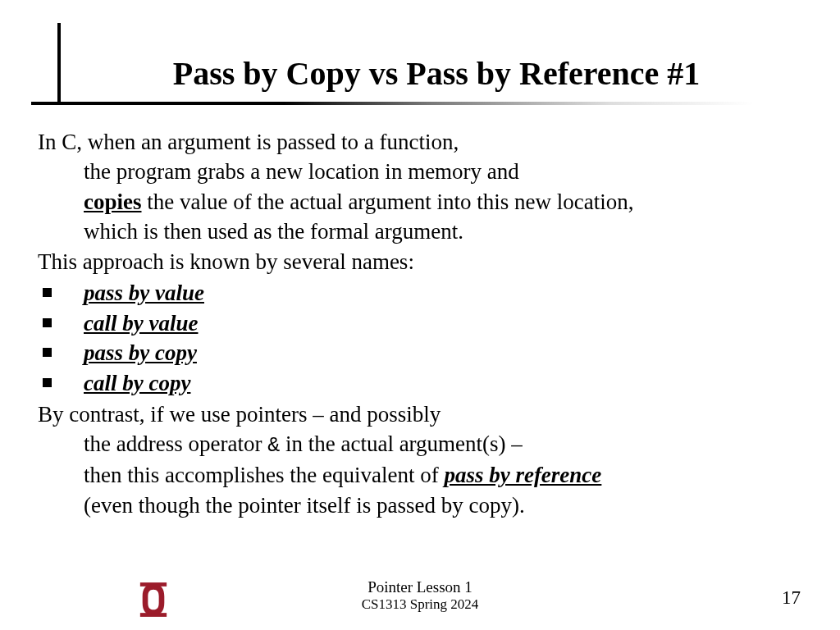  Describe the element at coordinates (791, 598) in the screenshot. I see `page-number: 17` at that location.